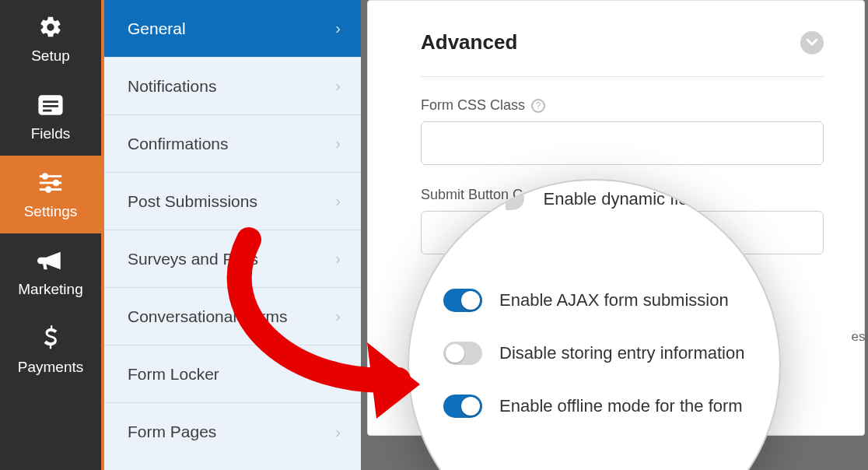  What do you see at coordinates (233, 29) in the screenshot?
I see `submenu-general: General ›` at bounding box center [233, 29].